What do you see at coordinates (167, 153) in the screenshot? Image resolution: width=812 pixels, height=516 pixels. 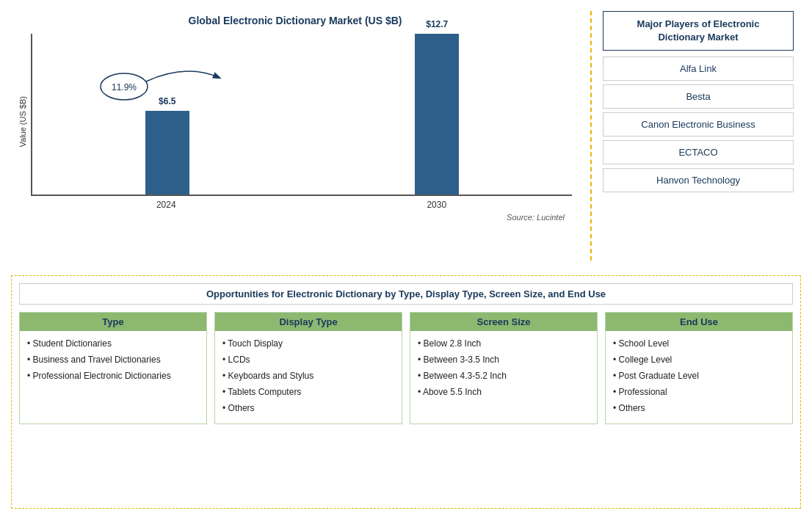 I see `bar-2024: $6.5` at bounding box center [167, 153].